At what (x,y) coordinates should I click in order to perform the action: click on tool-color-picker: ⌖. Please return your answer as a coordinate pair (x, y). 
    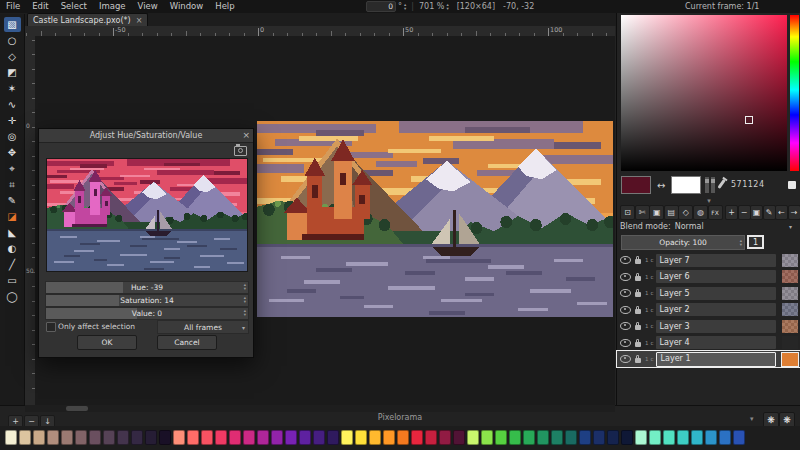
    Looking at the image, I should click on (12, 168).